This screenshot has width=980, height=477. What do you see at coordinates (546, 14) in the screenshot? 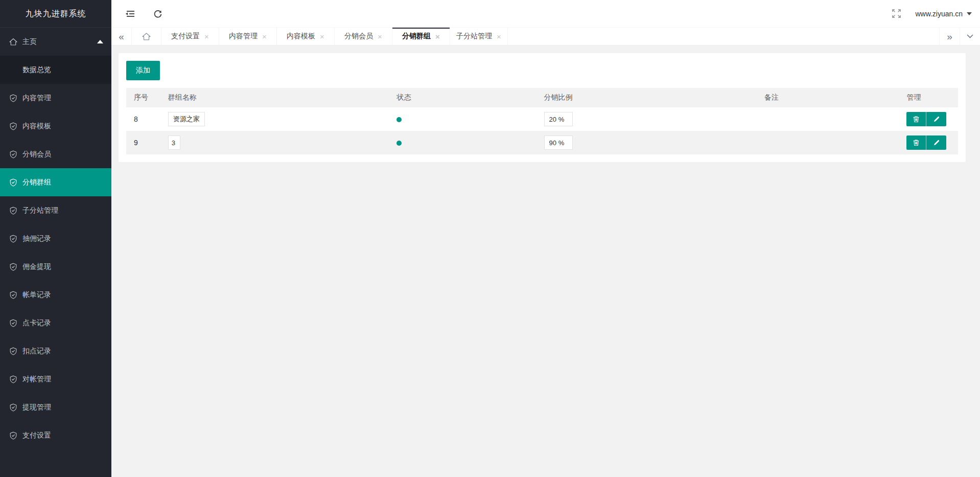
I see `top-header: www.ziyuan.cn` at bounding box center [546, 14].